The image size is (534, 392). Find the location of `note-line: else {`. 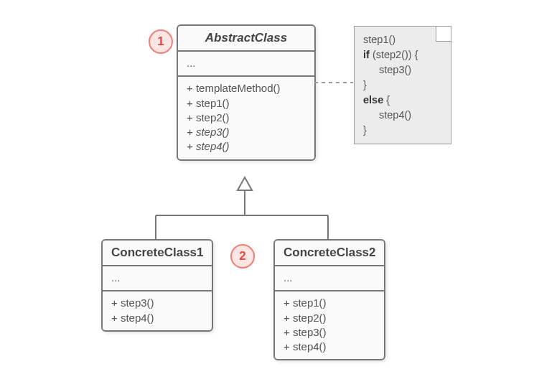

note-line: else { is located at coordinates (403, 101).